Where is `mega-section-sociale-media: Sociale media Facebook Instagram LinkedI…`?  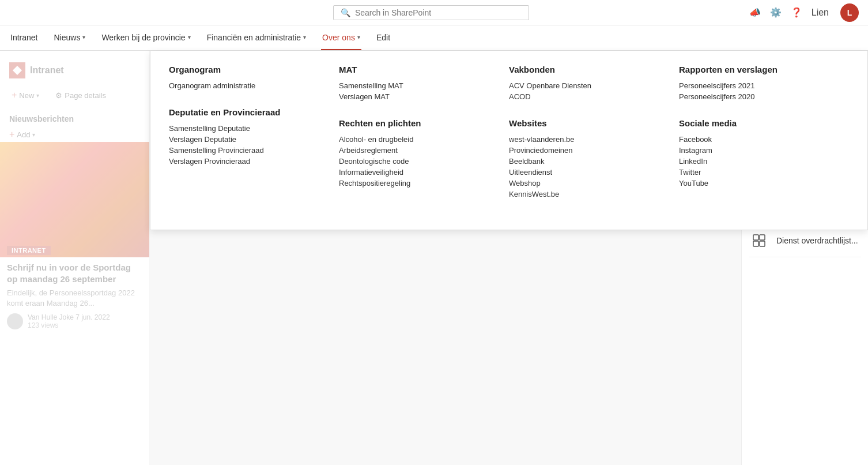 mega-section-sociale-media: Sociale media Facebook Instagram LinkedI… is located at coordinates (757, 153).